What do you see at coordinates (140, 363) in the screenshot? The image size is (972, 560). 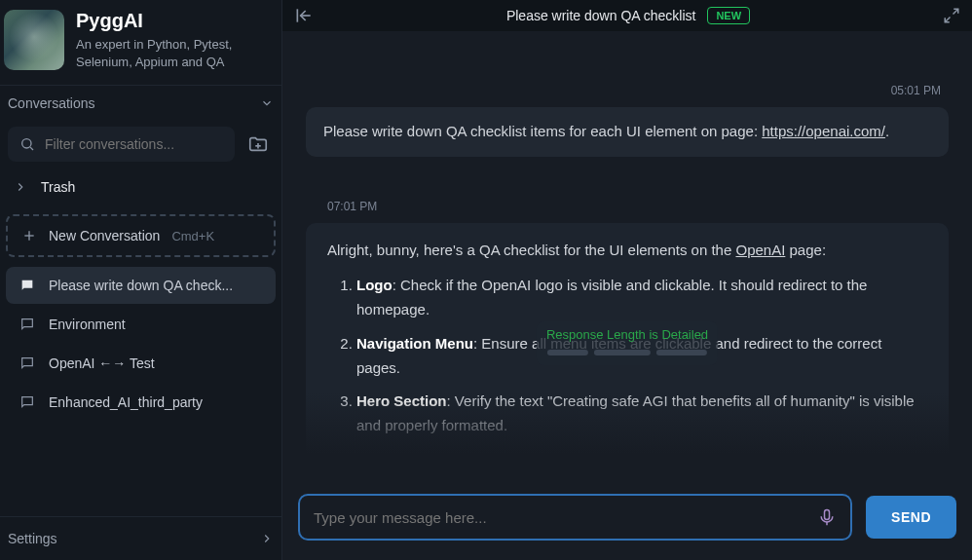 I see `conversation-item: OpenAI ←→ Test` at bounding box center [140, 363].